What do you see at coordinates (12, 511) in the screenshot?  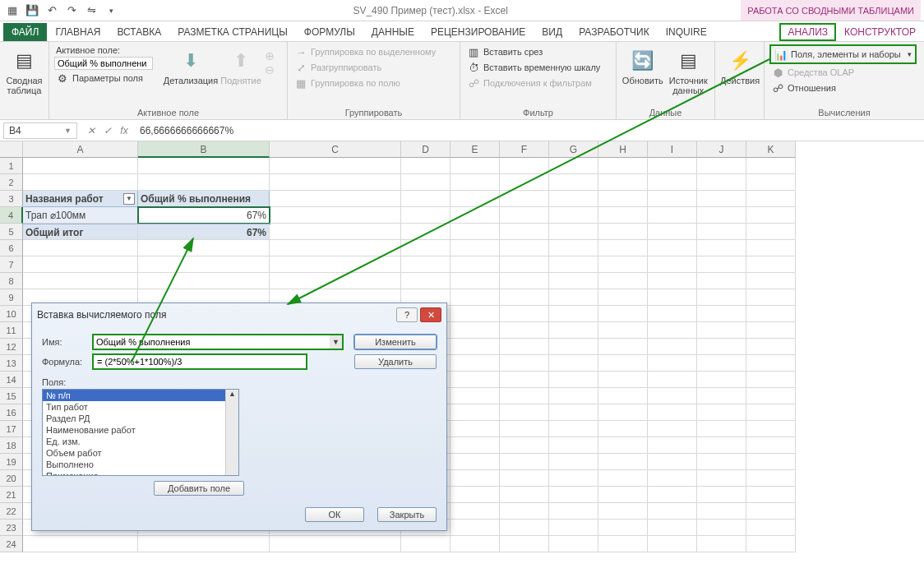 I see `row-header: 22` at bounding box center [12, 511].